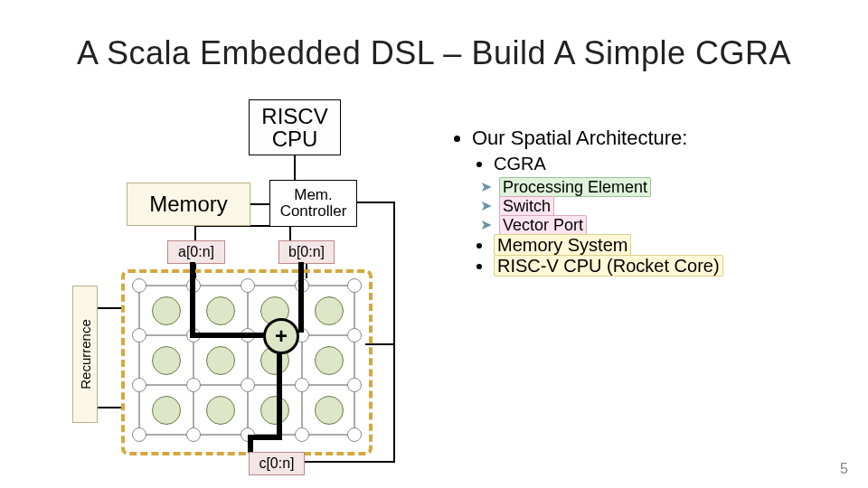 Image resolution: width=868 pixels, height=488 pixels. I want to click on vector-port-c-label: c[0:n], so click(277, 465).